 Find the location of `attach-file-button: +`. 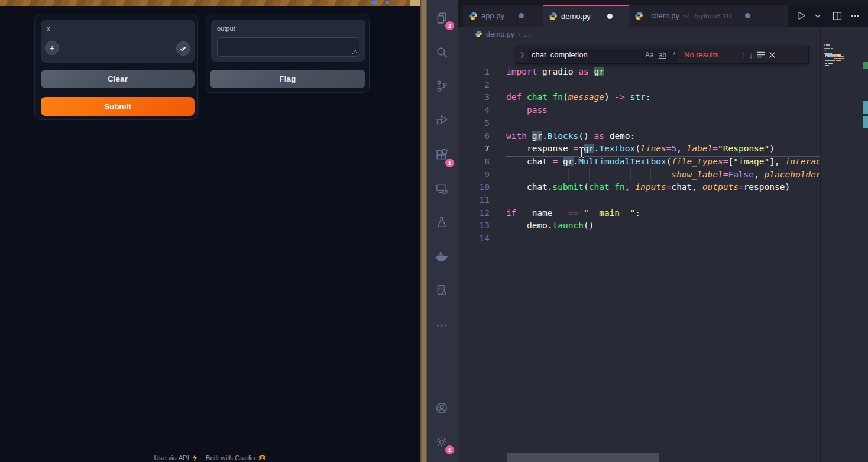

attach-file-button: + is located at coordinates (52, 48).